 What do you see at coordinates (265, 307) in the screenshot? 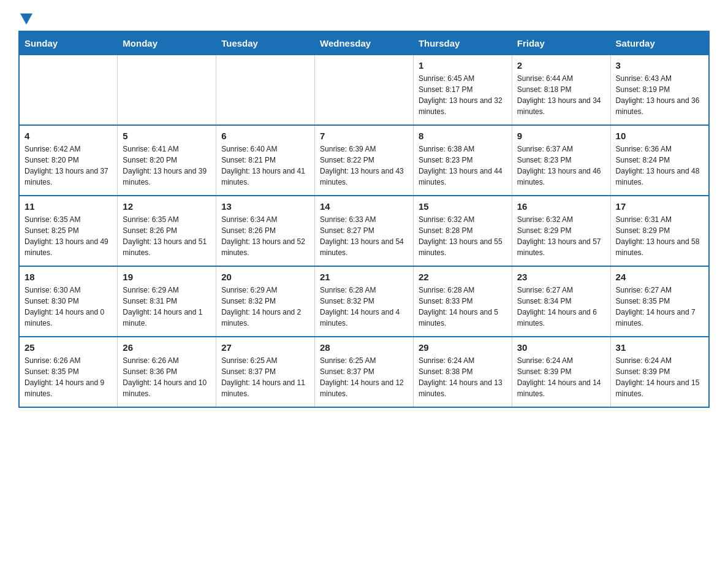
I see `day-info: Sunrise: 6:29 AMSunset: 8:32 PMDaylight:…` at bounding box center [265, 307].